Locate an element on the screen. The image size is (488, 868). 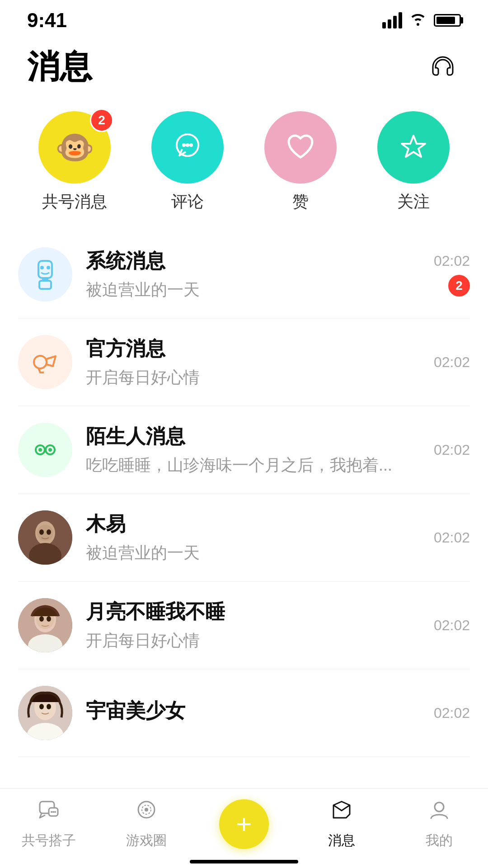
cosmo-msg-content: 宇宙美少女 is located at coordinates (253, 713).